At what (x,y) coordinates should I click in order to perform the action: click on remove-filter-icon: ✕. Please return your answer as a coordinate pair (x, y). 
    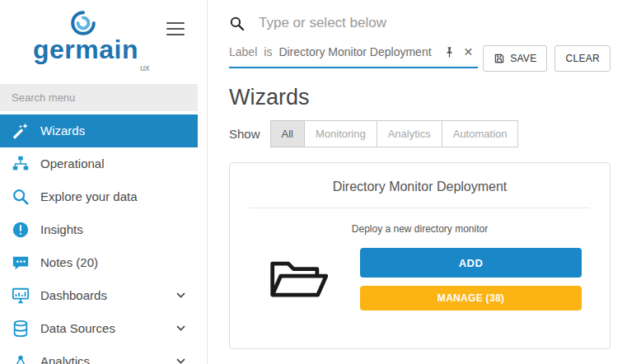
    Looking at the image, I should click on (469, 52).